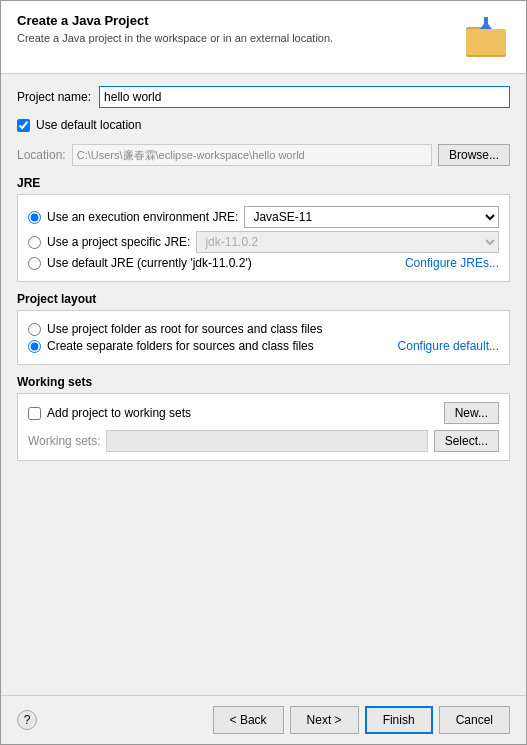 This screenshot has height=745, width=527. I want to click on project-name-input, so click(304, 97).